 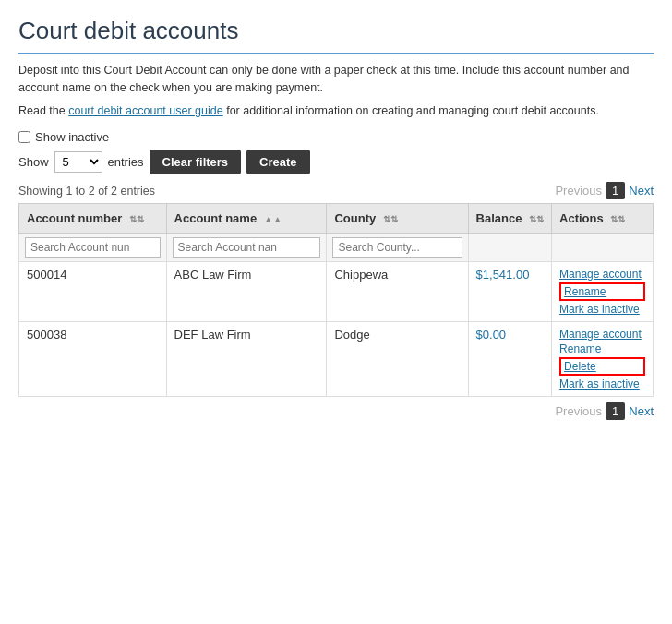 What do you see at coordinates (603, 360) in the screenshot?
I see `cell-actions: Manage accountRenameDeleteMark as inacti…` at bounding box center [603, 360].